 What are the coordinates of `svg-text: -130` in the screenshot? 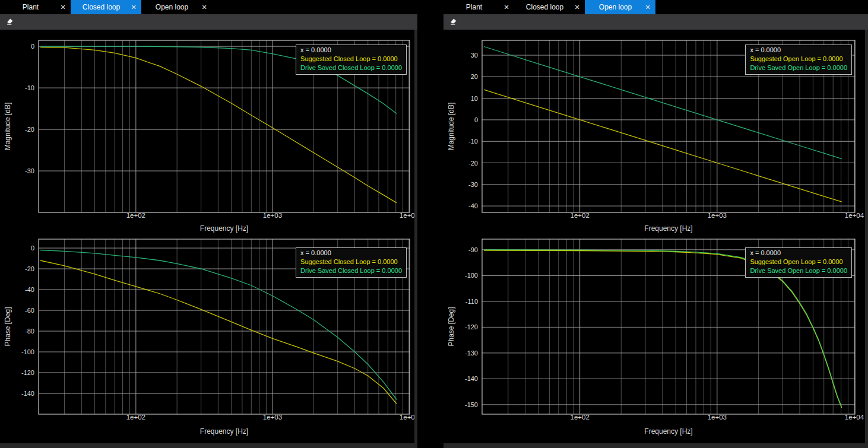 It's located at (471, 353).